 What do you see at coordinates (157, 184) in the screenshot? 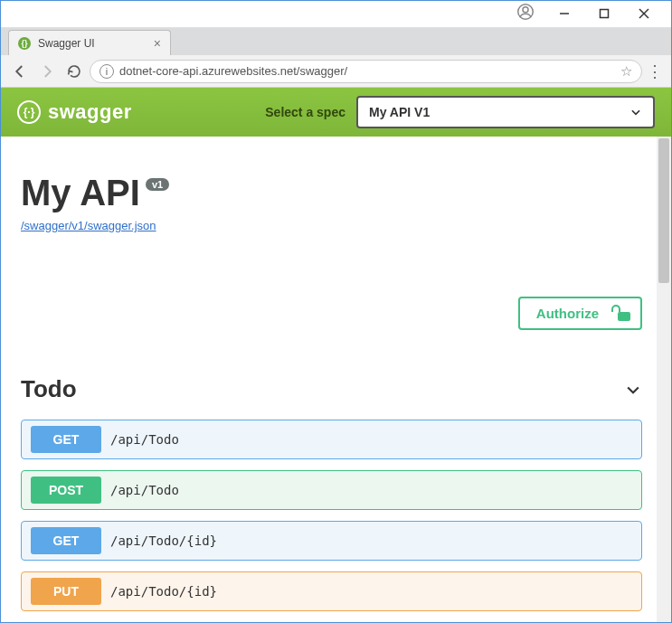
I see `api-version-badge: v1` at bounding box center [157, 184].